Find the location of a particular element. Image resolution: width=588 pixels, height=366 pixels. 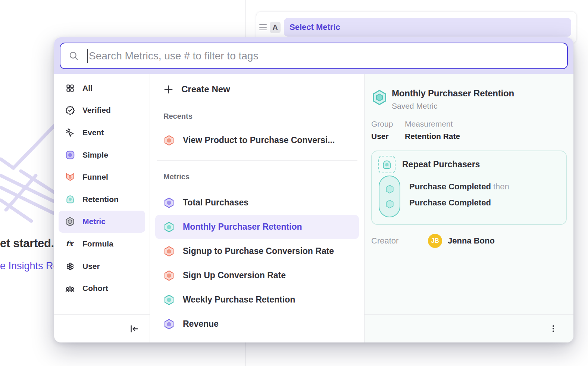

metrics-header: Metrics is located at coordinates (257, 177).